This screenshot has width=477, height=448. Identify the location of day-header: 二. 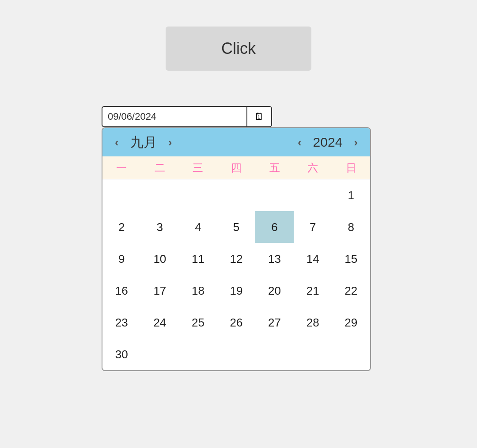
(160, 168).